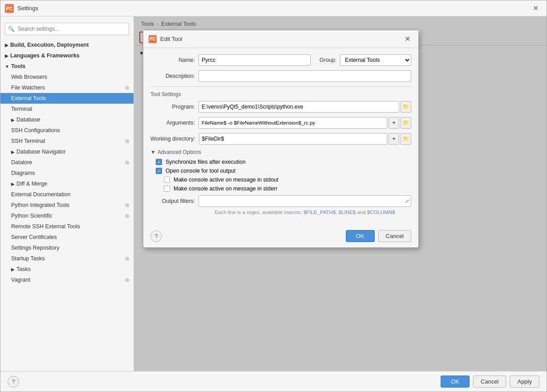 The height and width of the screenshot is (392, 547). What do you see at coordinates (255, 60) in the screenshot?
I see `name-input` at bounding box center [255, 60].